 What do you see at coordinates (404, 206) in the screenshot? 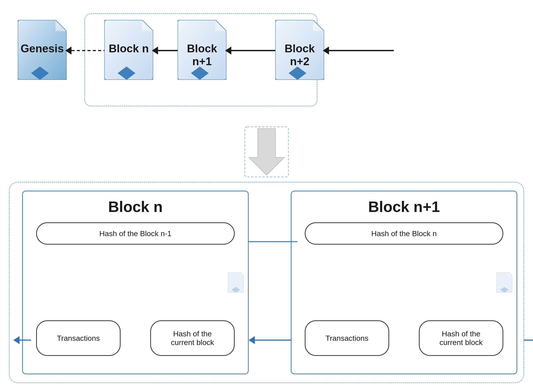
I see `block-n1-detail-title: Block n+1` at bounding box center [404, 206].